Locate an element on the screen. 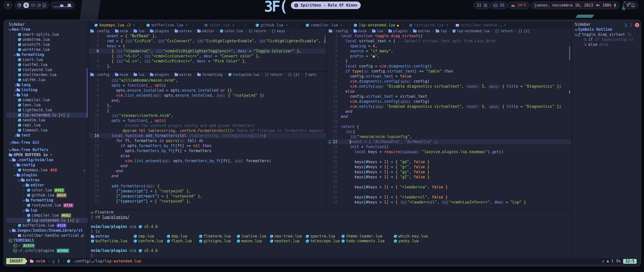 This screenshot has width=644, height=272. code-line: 24 add_formatters(tbl: { is located at coordinates (208, 186).